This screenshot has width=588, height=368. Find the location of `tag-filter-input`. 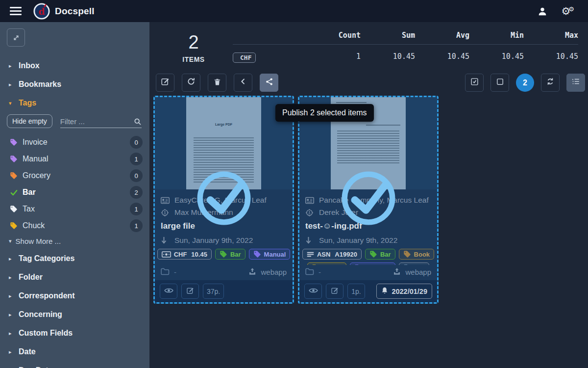

tag-filter-input is located at coordinates (97, 122).